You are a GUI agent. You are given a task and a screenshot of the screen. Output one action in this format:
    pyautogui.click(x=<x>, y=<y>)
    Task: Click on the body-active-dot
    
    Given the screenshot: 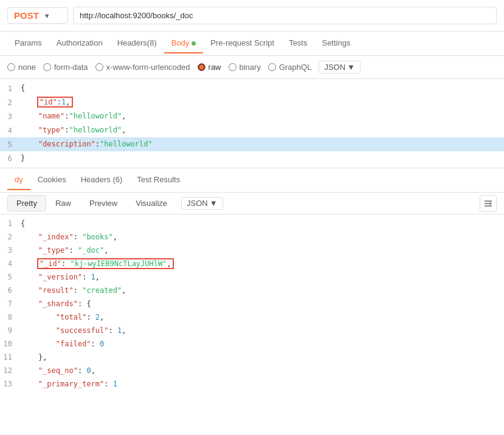 What is the action you would take?
    pyautogui.click(x=193, y=44)
    